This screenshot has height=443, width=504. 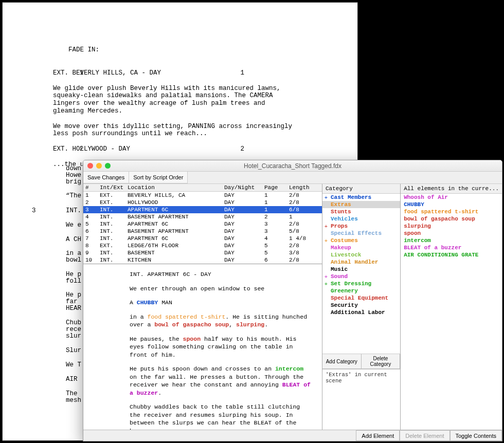 I want to click on script-fragment: far, so click(x=72, y=302).